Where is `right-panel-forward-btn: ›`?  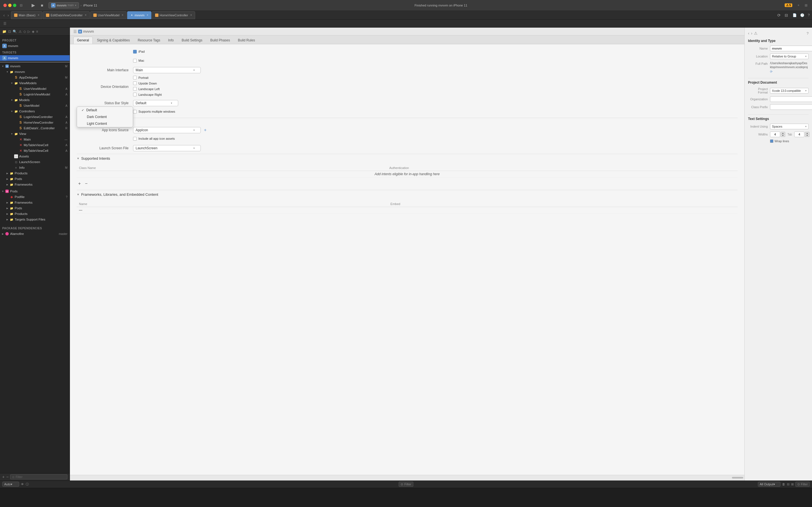
right-panel-forward-btn: › is located at coordinates (752, 33).